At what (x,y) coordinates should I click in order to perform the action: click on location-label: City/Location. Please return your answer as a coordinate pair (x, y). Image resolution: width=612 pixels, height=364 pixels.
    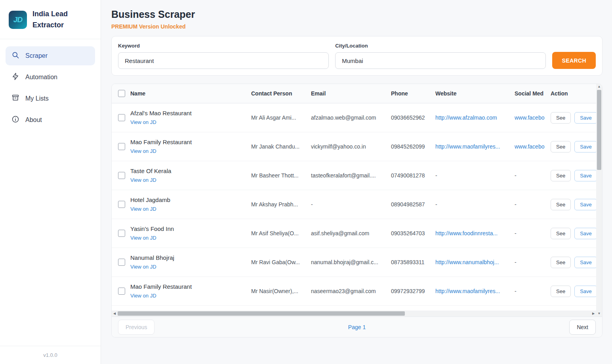
    Looking at the image, I should click on (440, 46).